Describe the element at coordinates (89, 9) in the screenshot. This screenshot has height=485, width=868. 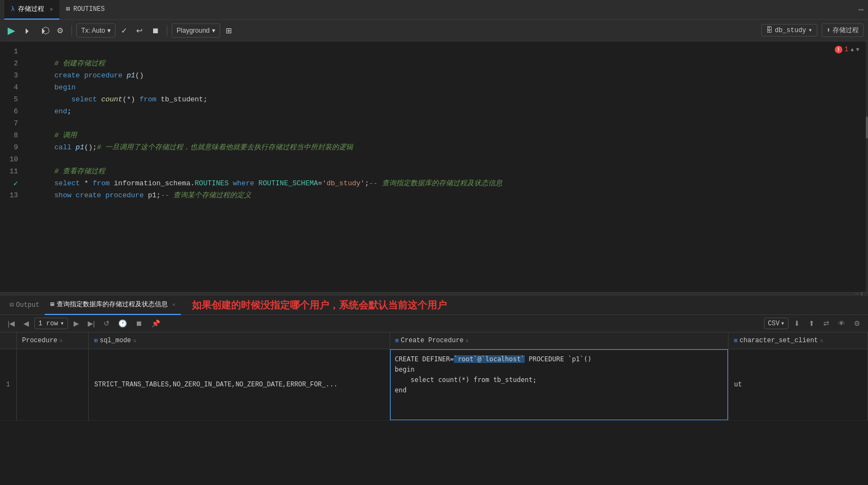
I see `tab-routines-label: ROUTINES` at that location.